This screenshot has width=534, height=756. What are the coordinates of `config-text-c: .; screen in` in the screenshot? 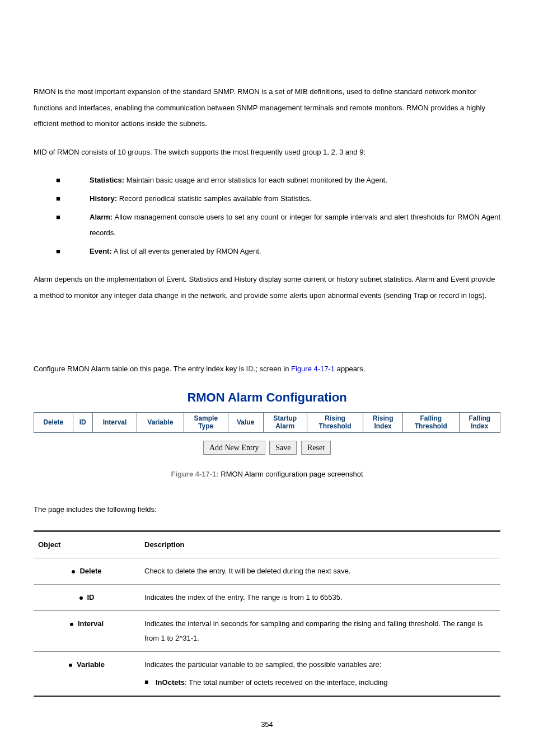 It's located at (272, 368).